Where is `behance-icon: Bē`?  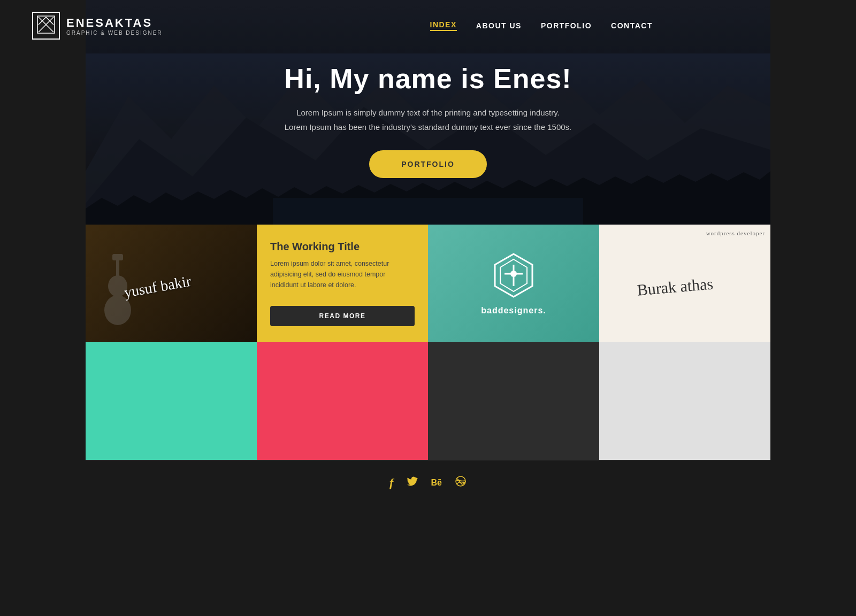 behance-icon: Bē is located at coordinates (436, 483).